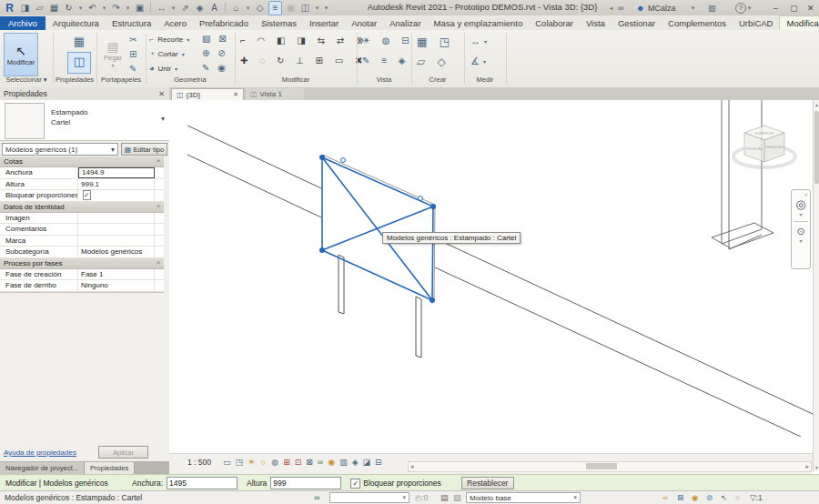 This screenshot has width=819, height=504. I want to click on create-tools-row-2: ▱ ◇, so click(433, 62).